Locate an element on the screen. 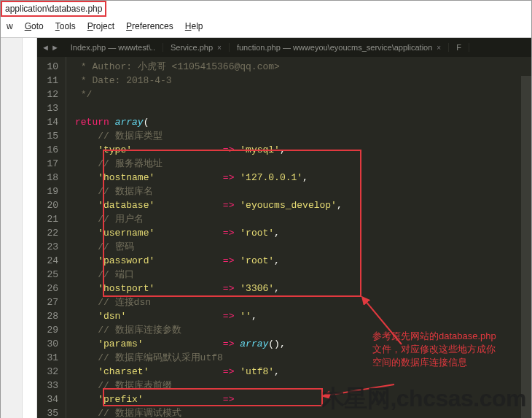 This screenshot has width=532, height=418. code-line: 'type' => 'mysql', is located at coordinates (303, 150).